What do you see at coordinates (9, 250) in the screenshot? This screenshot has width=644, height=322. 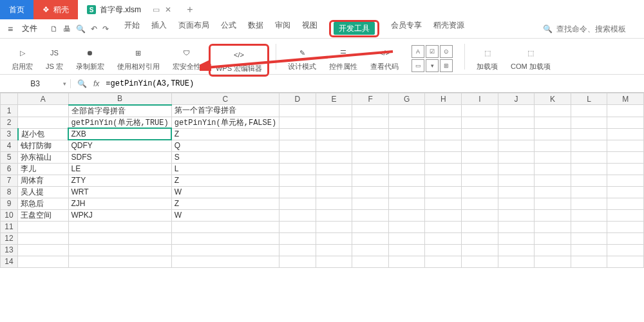 I see `row-header: 13` at bounding box center [9, 250].